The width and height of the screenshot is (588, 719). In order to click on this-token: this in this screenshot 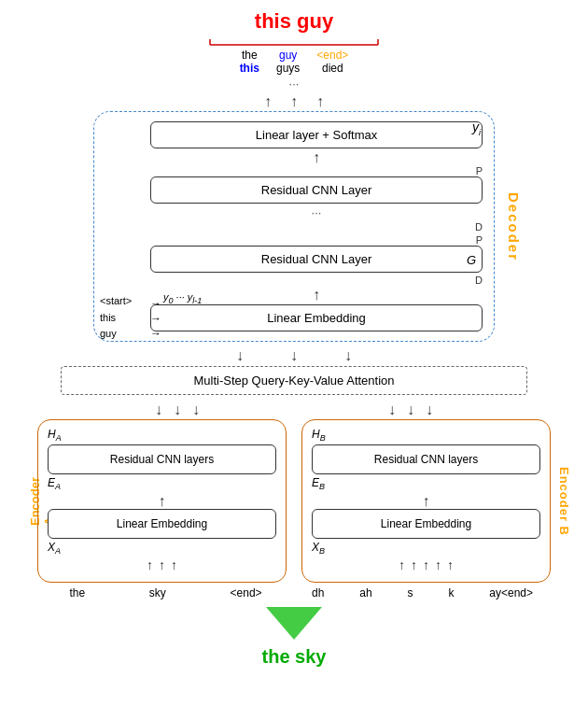, I will do `click(116, 318)`.